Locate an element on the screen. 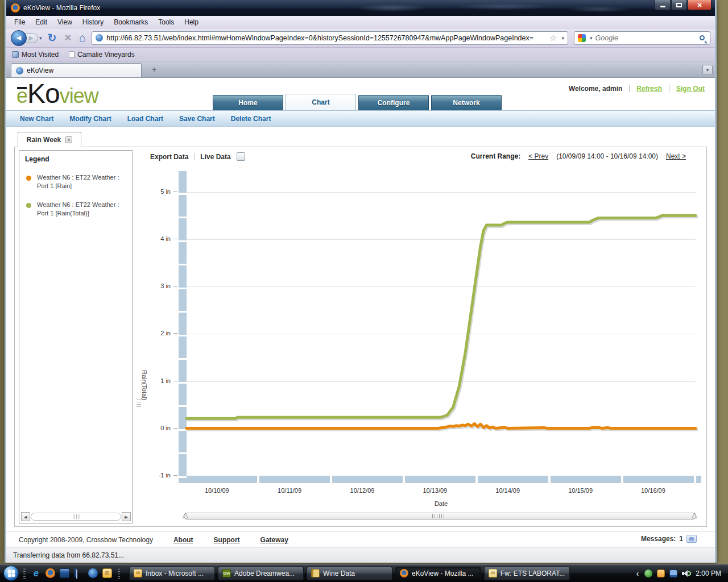 This screenshot has width=728, height=582. delete-chart-link: Delete Chart is located at coordinates (251, 119).